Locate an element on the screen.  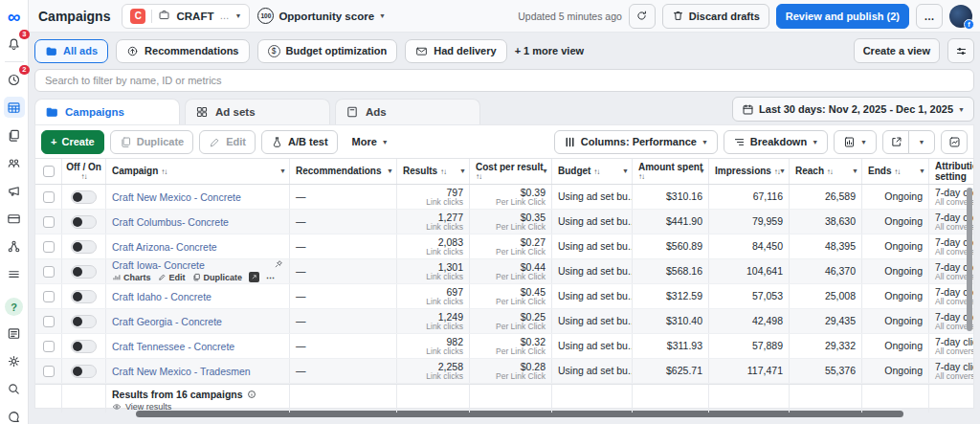
duplicate-button: Duplicate is located at coordinates (152, 142).